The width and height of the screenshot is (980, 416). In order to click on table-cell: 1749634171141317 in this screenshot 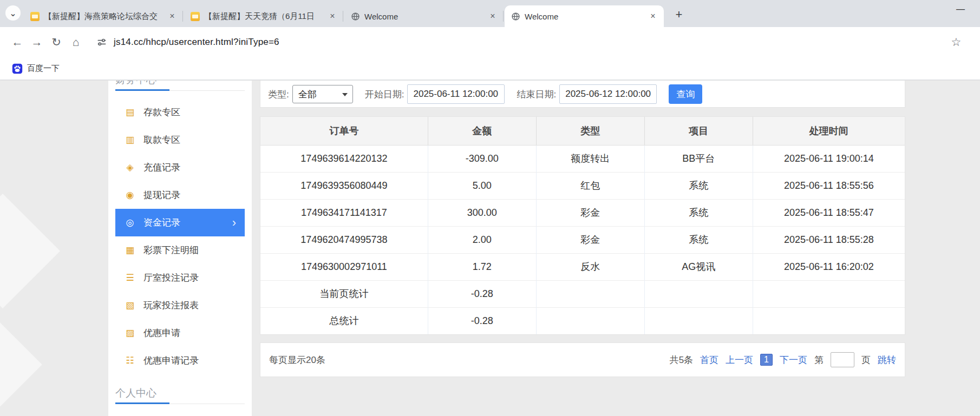, I will do `click(344, 213)`.